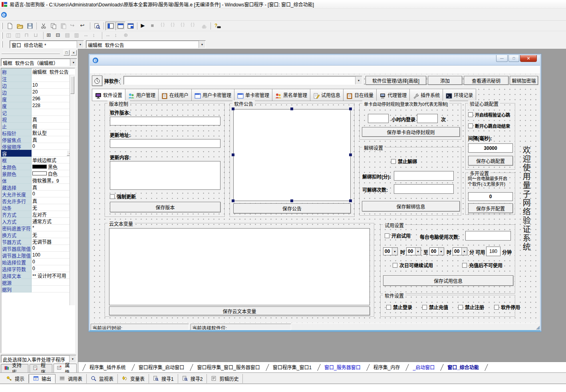 This screenshot has width=566, height=392. Describe the element at coordinates (38, 187) in the screenshot. I see `property-row: 藏选择真...` at that location.